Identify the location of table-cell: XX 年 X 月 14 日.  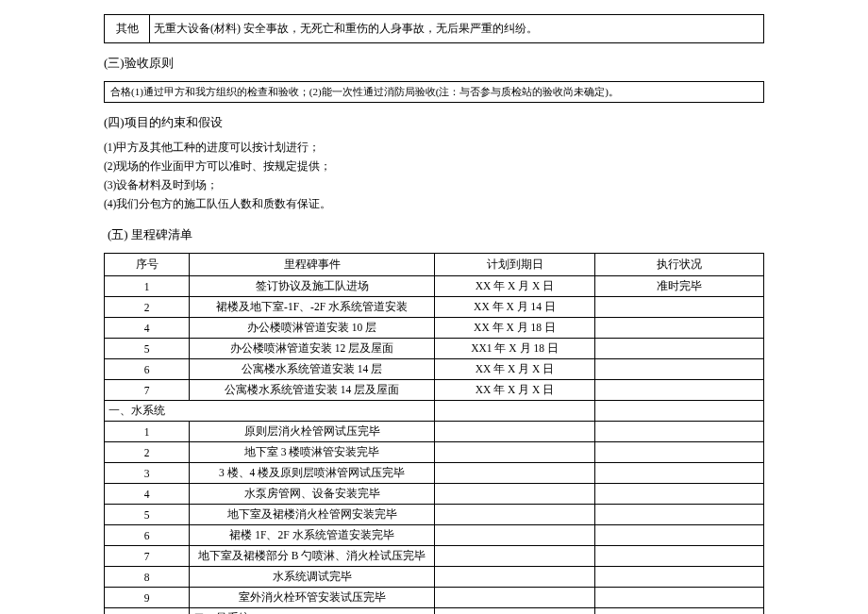
(515, 307).